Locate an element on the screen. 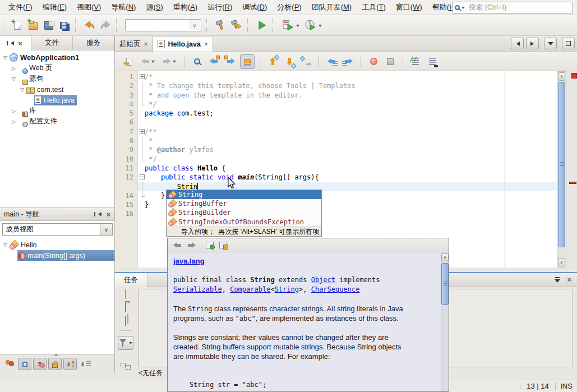  menu-F: 文件(F) is located at coordinates (20, 7).